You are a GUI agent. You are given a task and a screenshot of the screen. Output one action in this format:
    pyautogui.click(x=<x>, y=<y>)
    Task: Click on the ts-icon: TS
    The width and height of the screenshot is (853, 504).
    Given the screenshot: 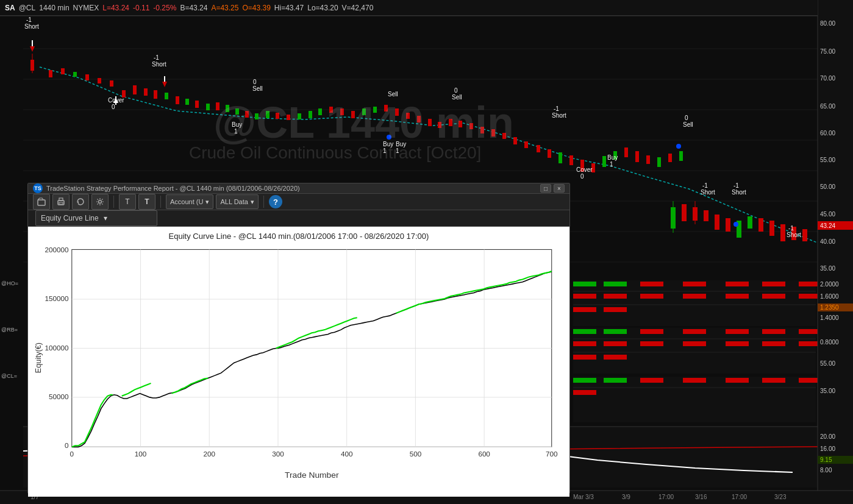 What is the action you would take?
    pyautogui.click(x=38, y=188)
    